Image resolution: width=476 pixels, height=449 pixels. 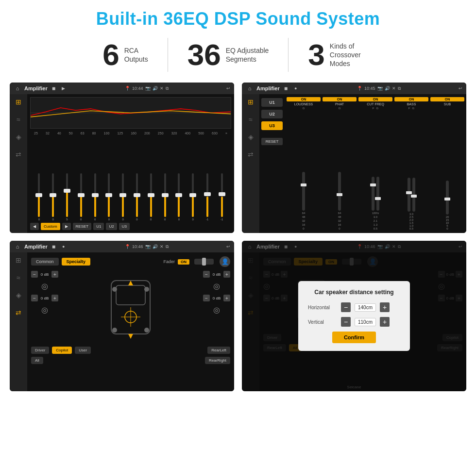 What do you see at coordinates (193, 197) in the screenshot?
I see `eq-slider-12: 0` at bounding box center [193, 197].